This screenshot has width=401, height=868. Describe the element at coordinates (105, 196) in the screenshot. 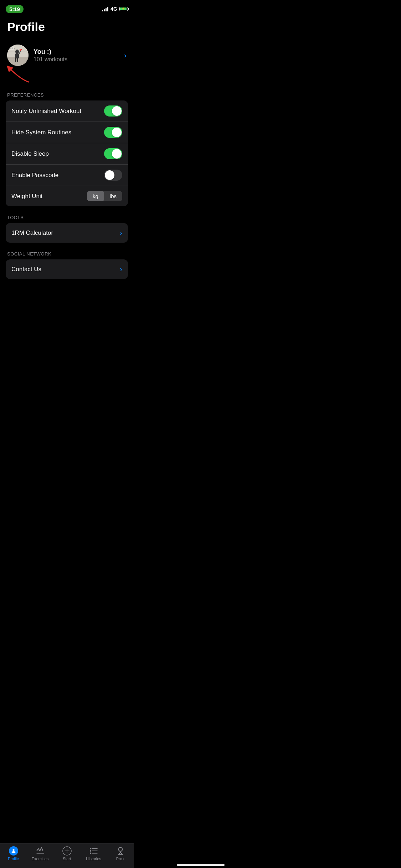

I see `weight-unit-selector: kg lbs` at that location.